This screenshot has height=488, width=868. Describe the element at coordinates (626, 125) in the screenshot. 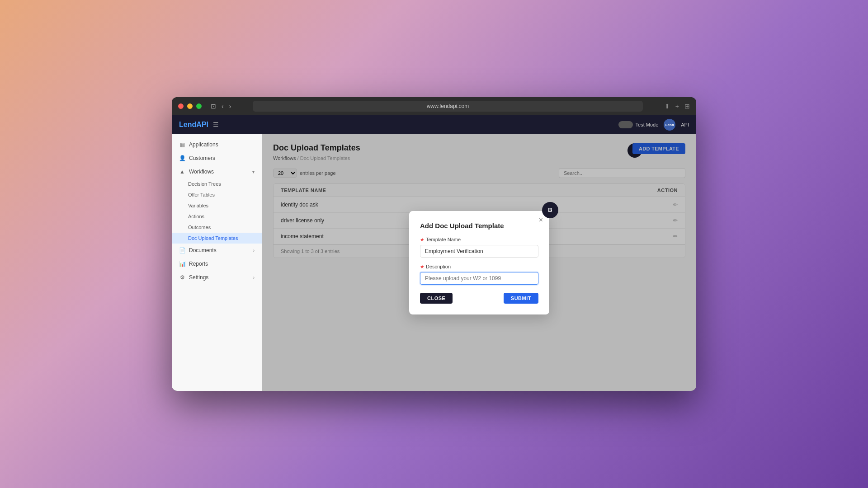

I see `toggle-switch` at that location.